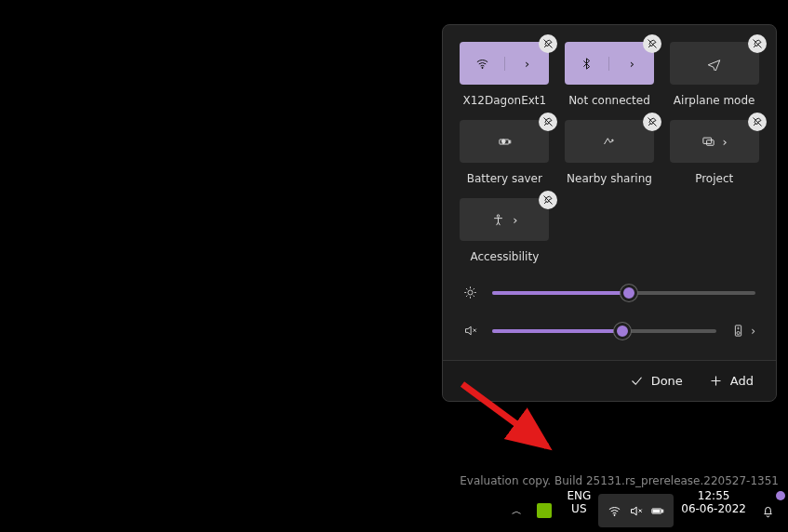  What do you see at coordinates (609, 100) in the screenshot?
I see `bluetooth-label: Not connected` at bounding box center [609, 100].